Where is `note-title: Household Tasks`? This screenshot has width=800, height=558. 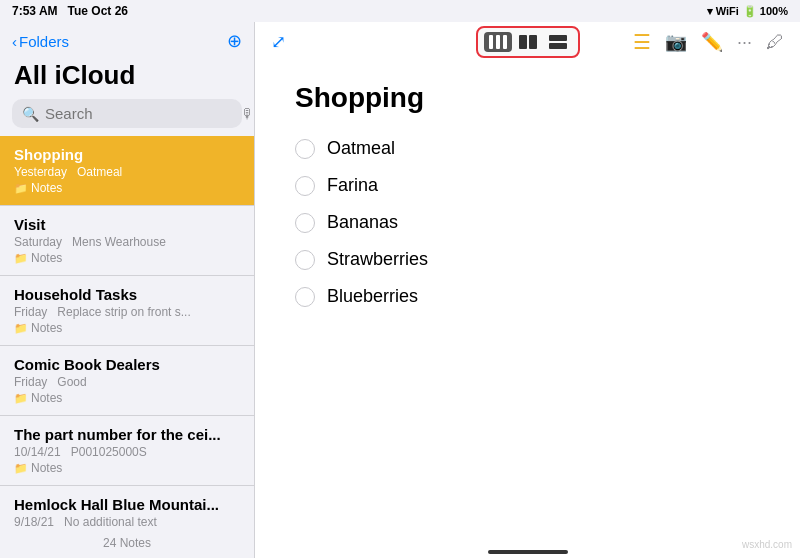
note-title: Household Tasks is located at coordinates (127, 294).